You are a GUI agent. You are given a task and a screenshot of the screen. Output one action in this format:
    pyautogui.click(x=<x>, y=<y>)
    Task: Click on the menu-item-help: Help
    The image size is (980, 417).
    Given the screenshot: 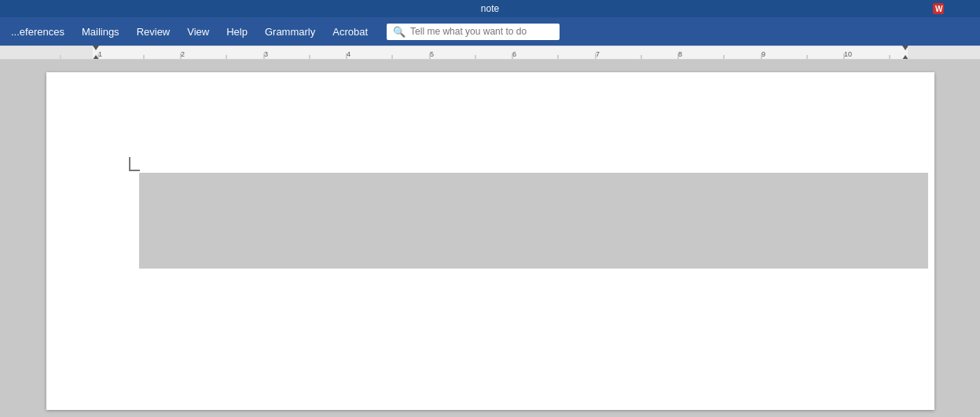 What is the action you would take?
    pyautogui.click(x=237, y=31)
    